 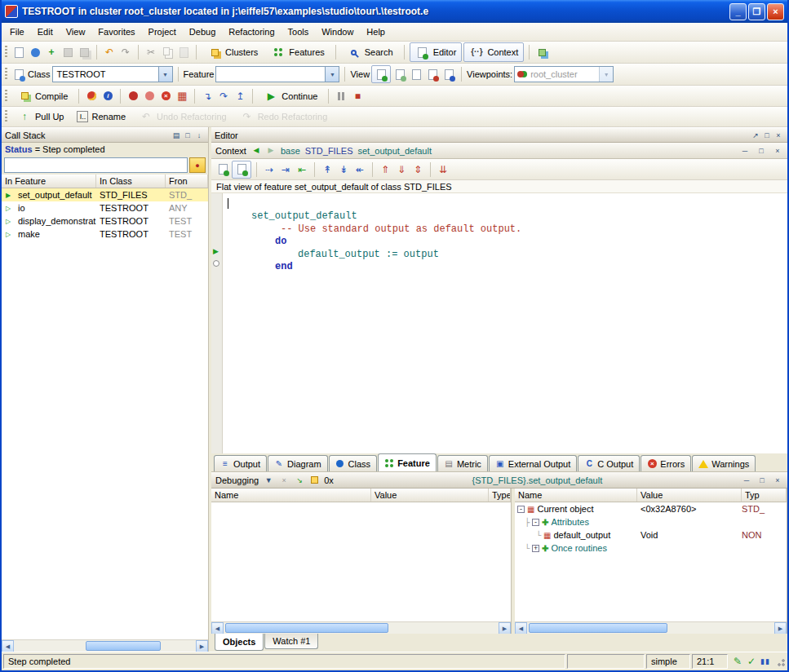 I want to click on tab-c-output: C C Output, so click(x=609, y=463).